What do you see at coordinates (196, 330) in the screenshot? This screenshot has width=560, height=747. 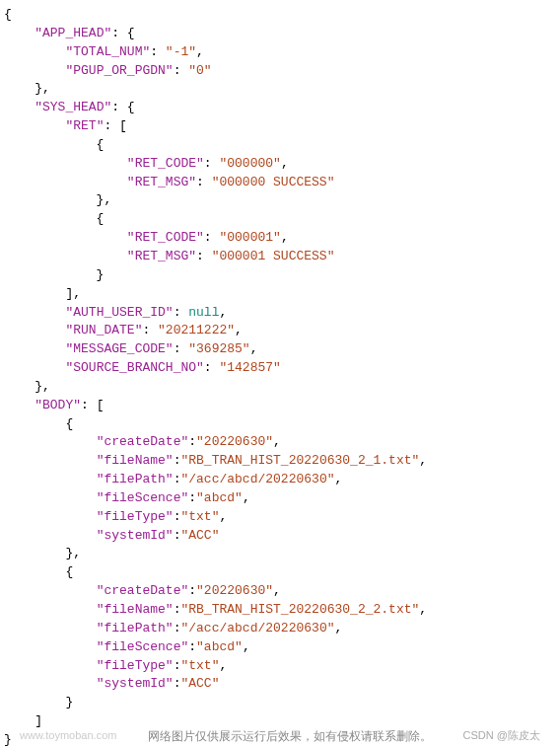 I see `json-value: "20211222"` at bounding box center [196, 330].